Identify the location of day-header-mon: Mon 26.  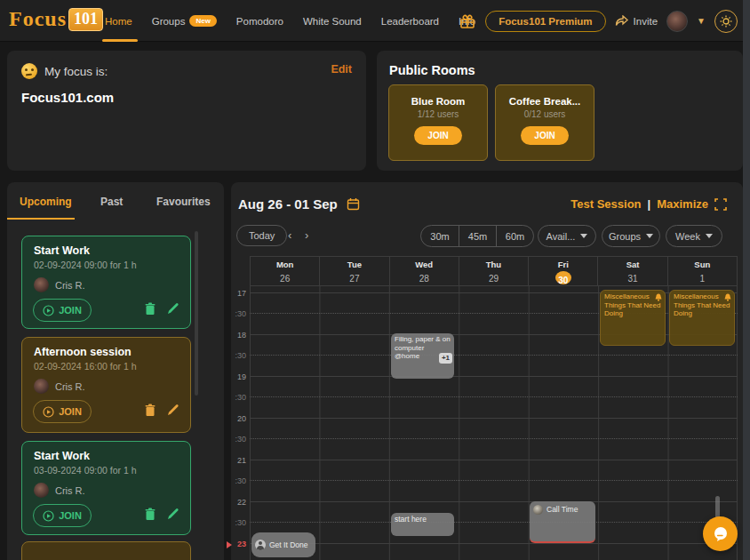
(284, 271).